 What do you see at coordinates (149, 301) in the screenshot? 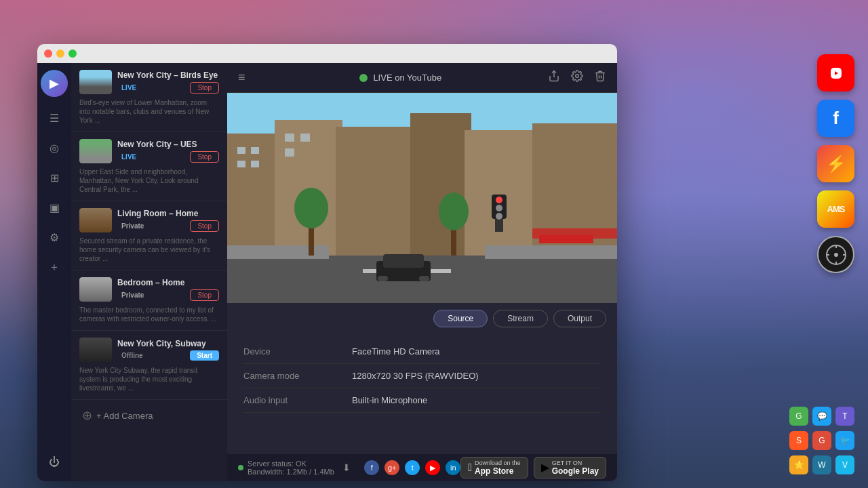
I see `camera-item-4: Bedroom – Home Private Stop The master b…` at bounding box center [149, 301].